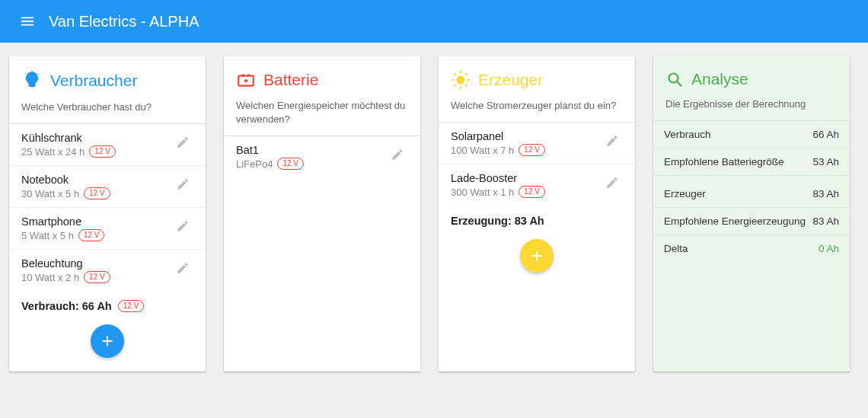  Describe the element at coordinates (97, 180) in the screenshot. I see `item-name: Notebook` at that location.